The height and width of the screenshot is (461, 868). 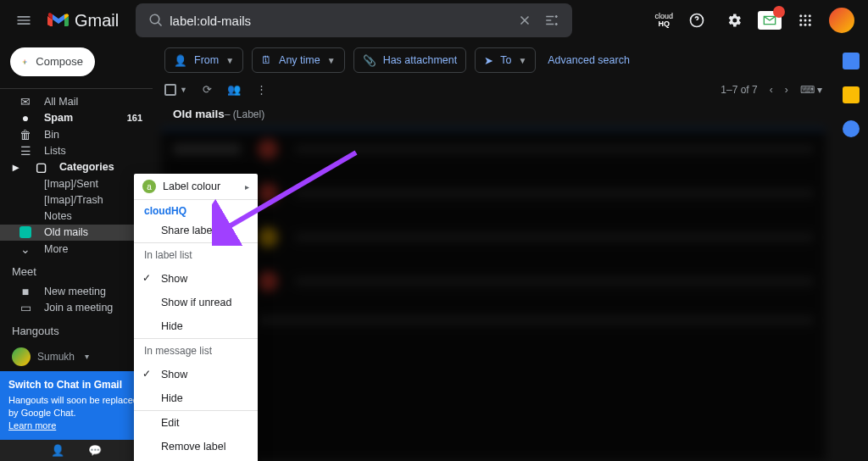 What do you see at coordinates (196, 279) in the screenshot?
I see `ctx-show-label-list: Show` at bounding box center [196, 279].